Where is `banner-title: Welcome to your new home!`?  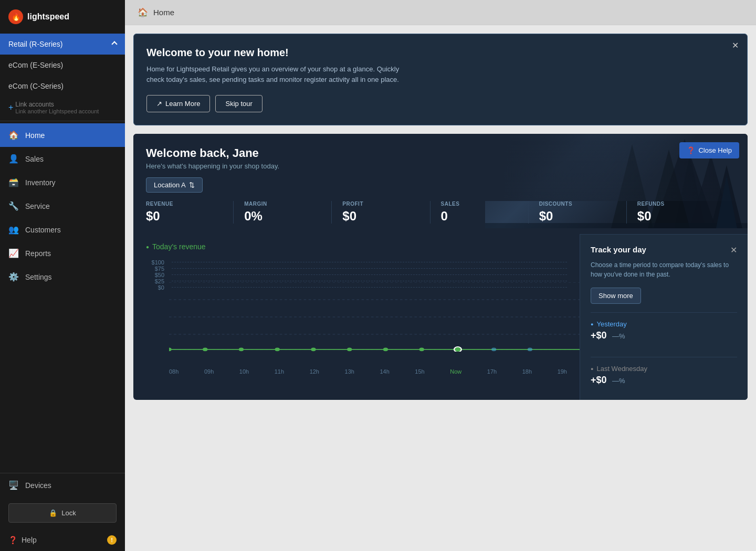 banner-title: Welcome to your new home! is located at coordinates (440, 52).